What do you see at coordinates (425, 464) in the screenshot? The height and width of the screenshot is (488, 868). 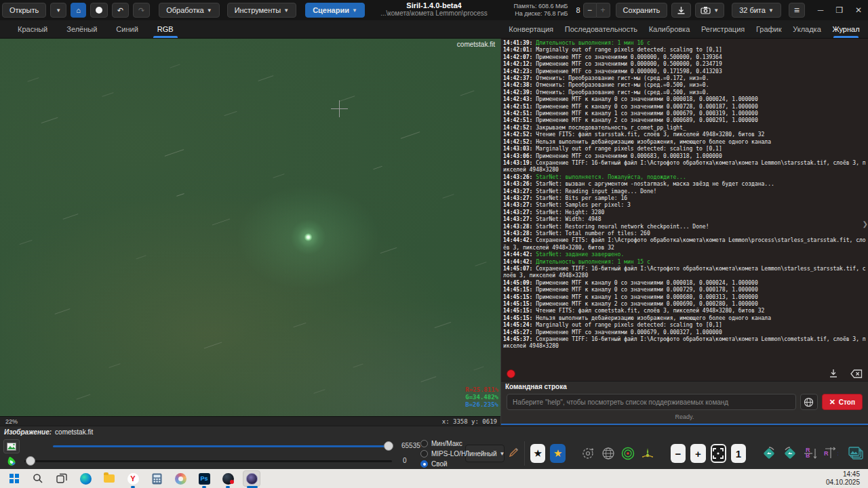 I see `radio-selected-icon` at bounding box center [425, 464].